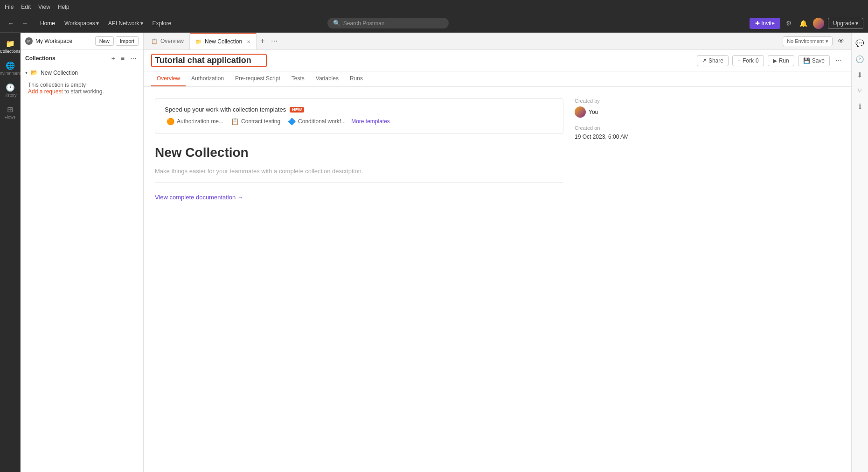  Describe the element at coordinates (860, 43) in the screenshot. I see `comments-icon: 💬` at that location.